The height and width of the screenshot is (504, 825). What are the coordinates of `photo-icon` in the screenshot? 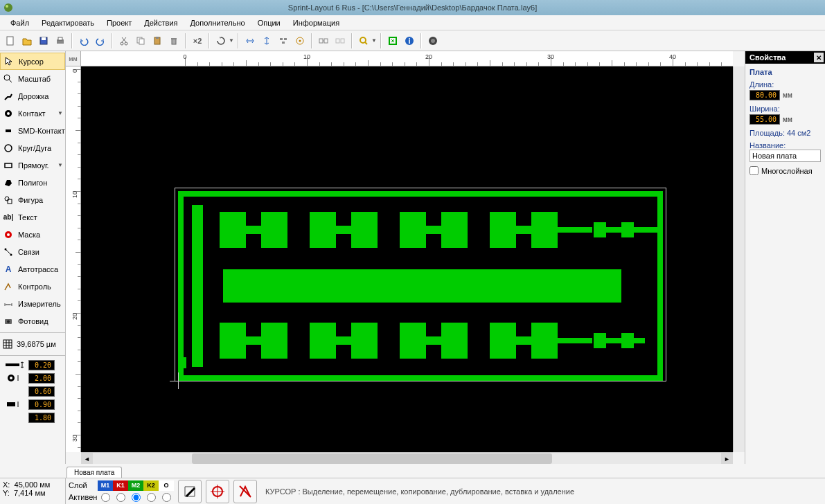 It's located at (8, 321).